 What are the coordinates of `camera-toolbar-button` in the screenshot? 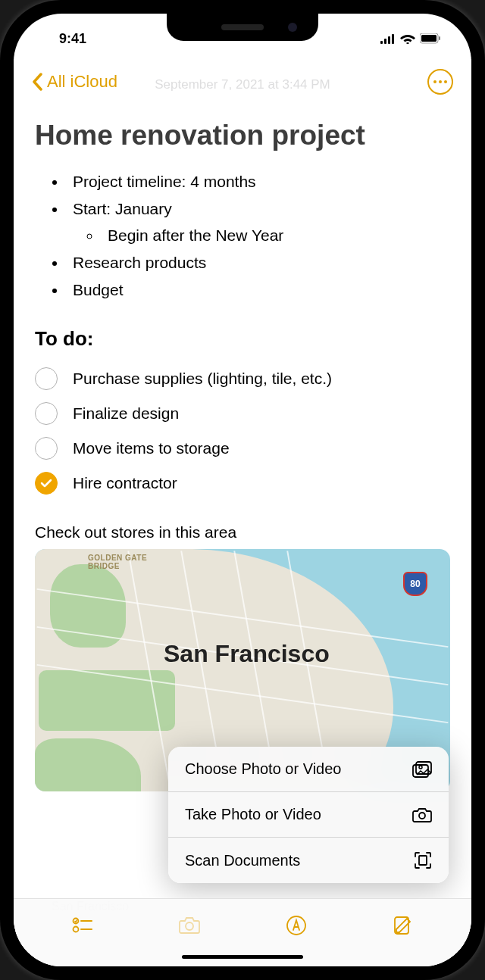 It's located at (189, 925).